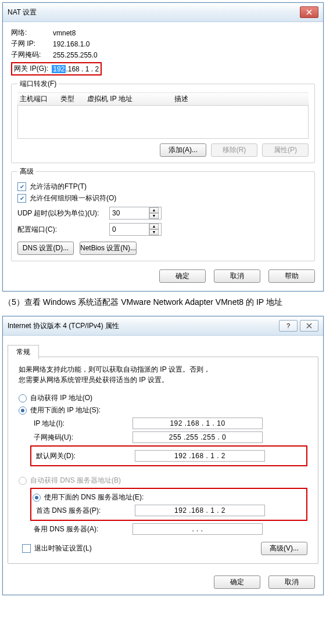 The width and height of the screenshot is (326, 644). What do you see at coordinates (135, 229) in the screenshot?
I see `config-port-input: 0 ▲▼` at bounding box center [135, 229].